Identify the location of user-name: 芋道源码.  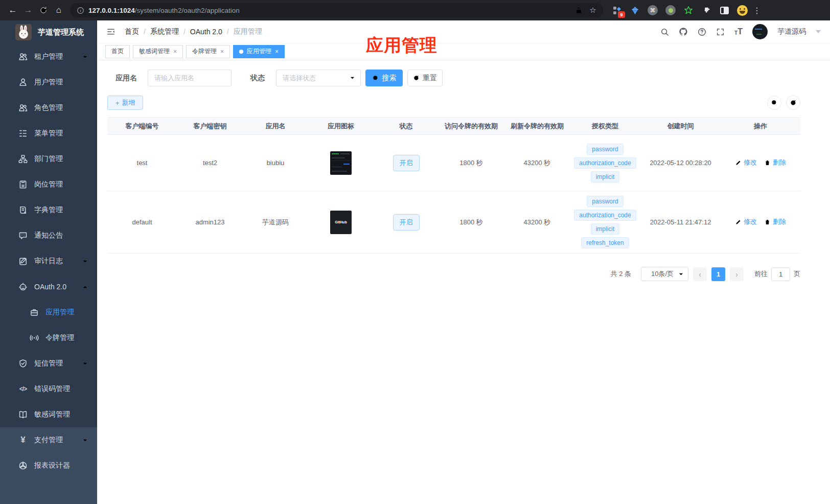
(792, 32).